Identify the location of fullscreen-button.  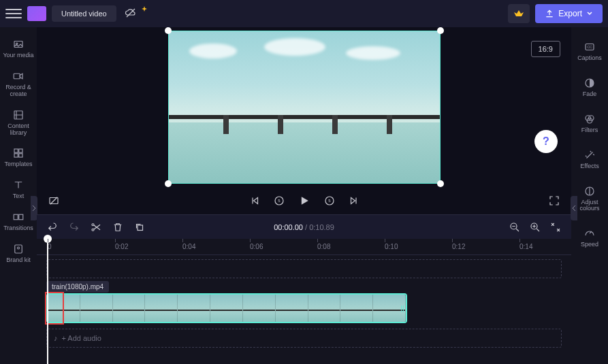
(554, 201).